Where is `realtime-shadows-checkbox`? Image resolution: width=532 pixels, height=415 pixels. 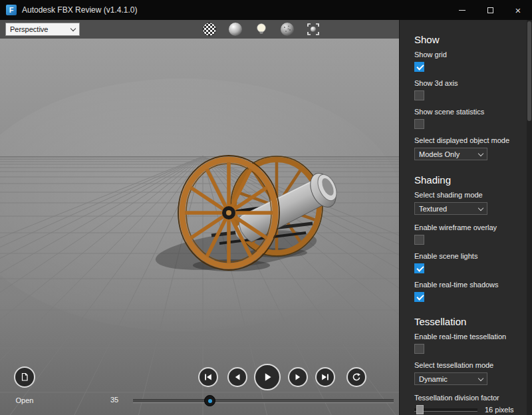 realtime-shadows-checkbox is located at coordinates (419, 297).